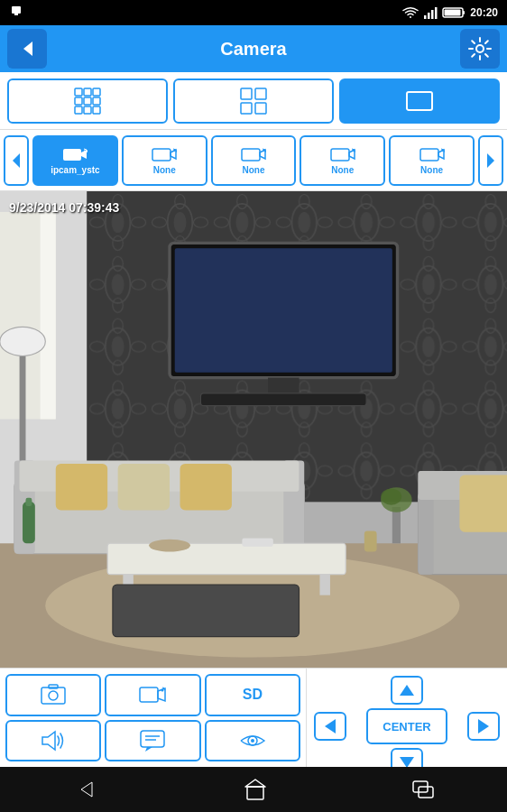 The image size is (507, 812). I want to click on directional-controls: CENTER, so click(407, 718).